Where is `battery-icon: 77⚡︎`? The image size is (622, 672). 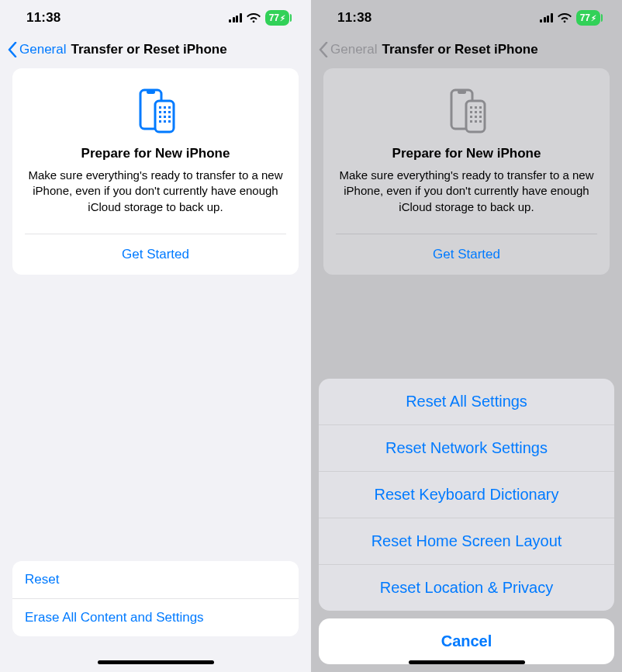
battery-icon: 77⚡︎ is located at coordinates (278, 18).